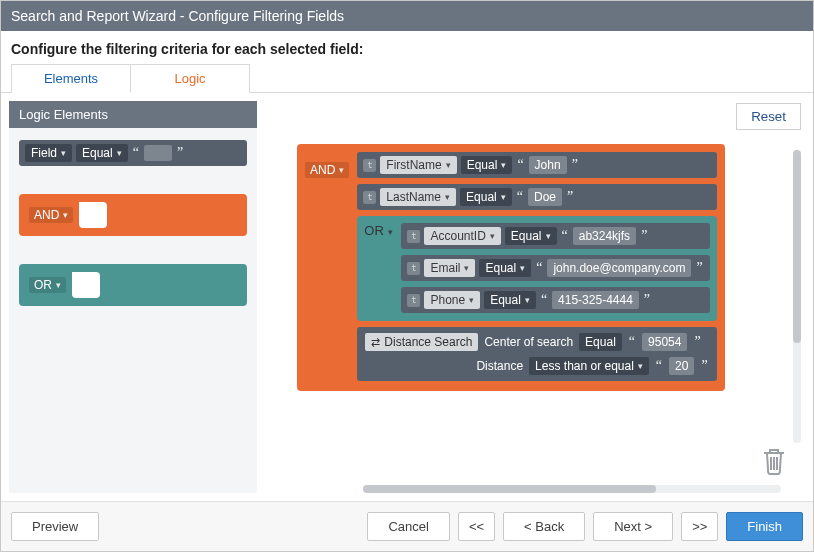 The width and height of the screenshot is (814, 552). What do you see at coordinates (797, 296) in the screenshot?
I see `vertical-scrollbar` at bounding box center [797, 296].